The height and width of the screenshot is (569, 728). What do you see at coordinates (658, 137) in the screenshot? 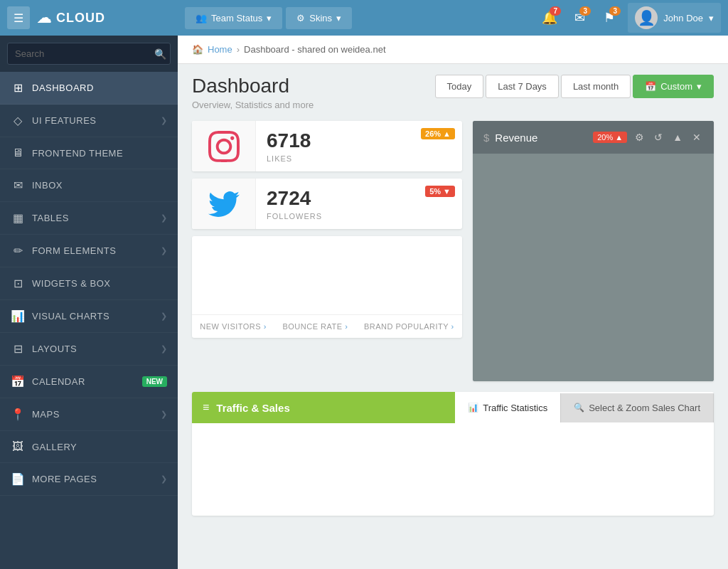
I see `revenue-refresh-button: ↺` at bounding box center [658, 137].